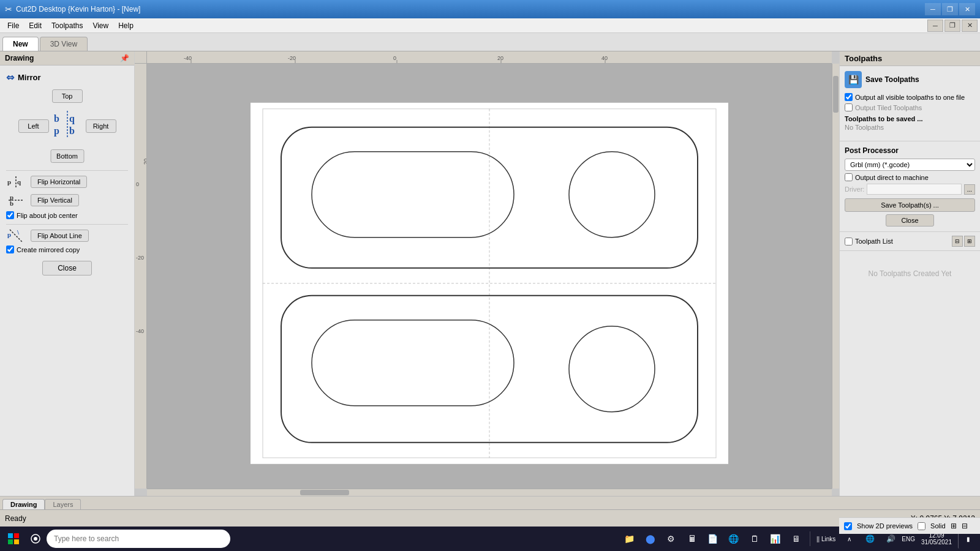 Image resolution: width=980 pixels, height=551 pixels. Describe the element at coordinates (954, 526) in the screenshot. I see `view-icon1: ⊞` at that location.